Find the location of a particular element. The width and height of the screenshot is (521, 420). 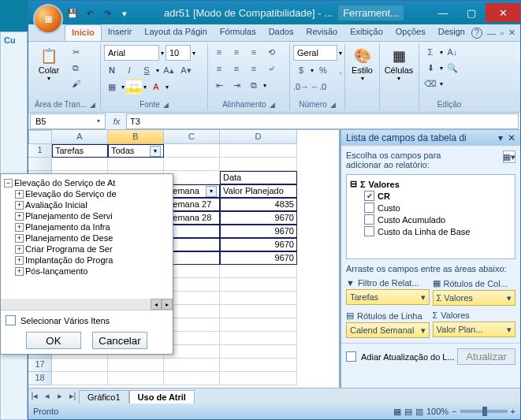

font-dialog-icon: ◢ is located at coordinates (166, 105).